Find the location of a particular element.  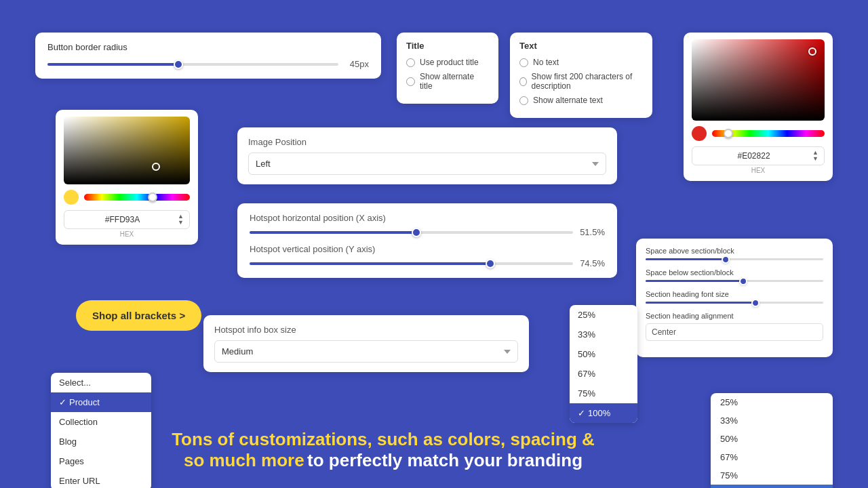

title-card: Title Use product title Show alternate t… is located at coordinates (448, 68).